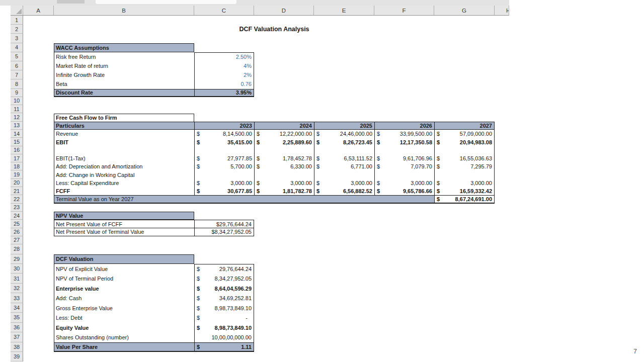  What do you see at coordinates (224, 166) in the screenshot?
I see `fcff-cell: $5,700.00` at bounding box center [224, 166].